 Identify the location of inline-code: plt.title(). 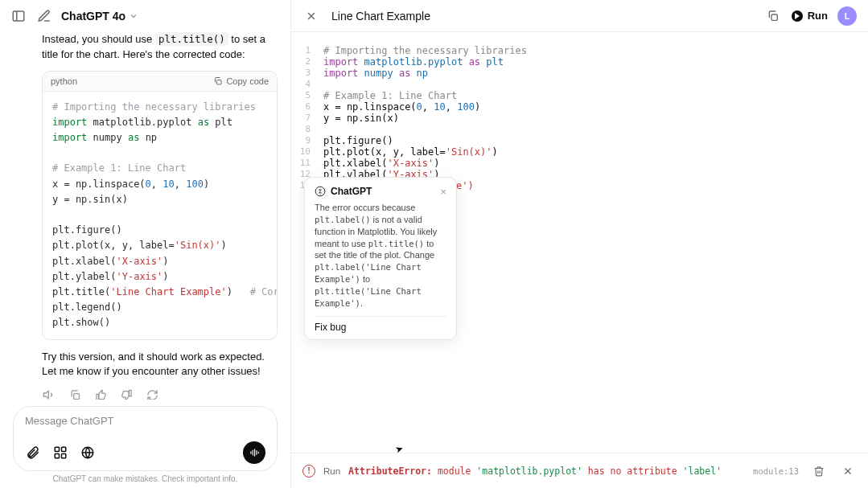
(191, 39).